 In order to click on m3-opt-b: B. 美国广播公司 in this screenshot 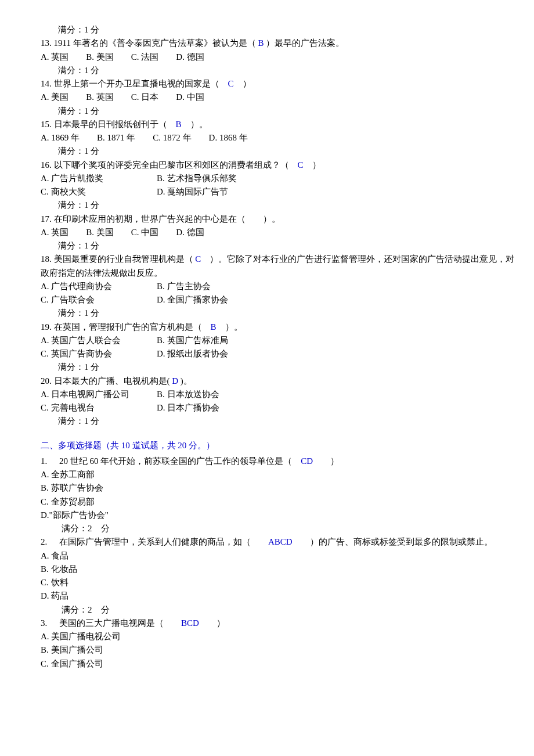, I will do `click(279, 650)`.